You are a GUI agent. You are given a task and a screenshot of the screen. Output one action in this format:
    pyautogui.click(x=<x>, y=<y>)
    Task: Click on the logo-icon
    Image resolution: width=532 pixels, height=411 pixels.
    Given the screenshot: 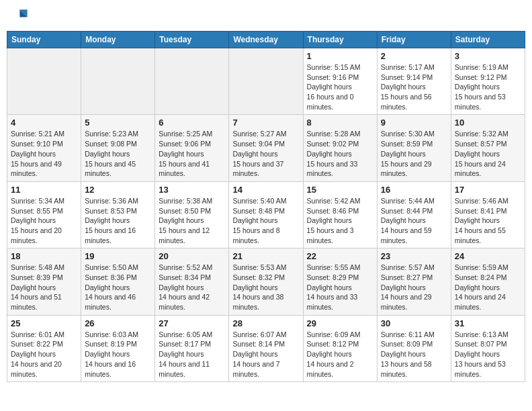 What is the action you would take?
    pyautogui.click(x=19, y=16)
    